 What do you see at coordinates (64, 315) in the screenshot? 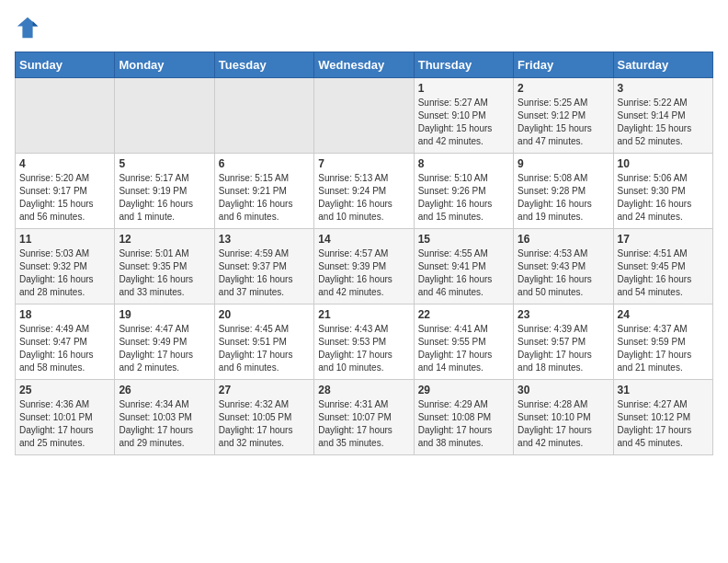
I see `day-number: 18` at bounding box center [64, 315].